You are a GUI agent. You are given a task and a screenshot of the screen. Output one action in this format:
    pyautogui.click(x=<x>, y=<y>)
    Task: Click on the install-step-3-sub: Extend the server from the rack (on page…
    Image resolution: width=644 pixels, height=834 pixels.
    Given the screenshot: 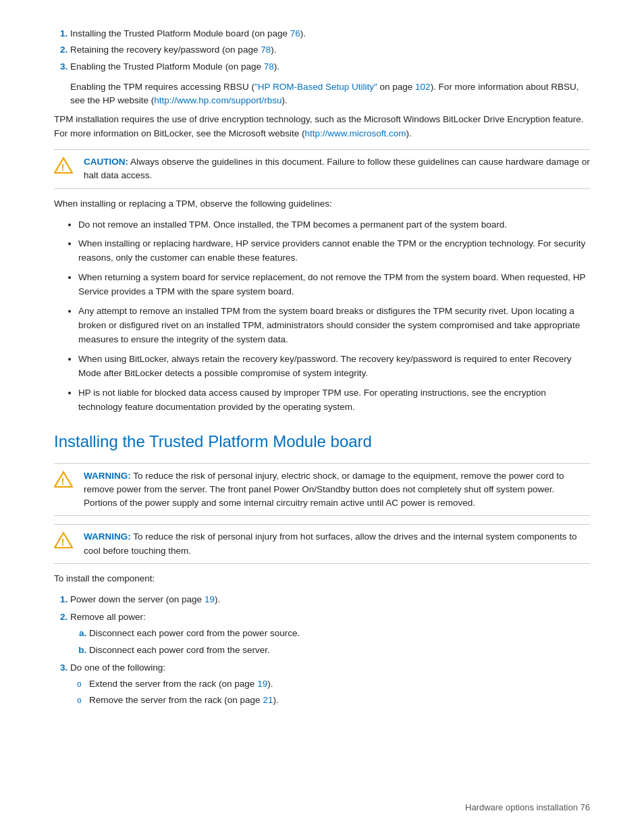 What is the action you would take?
    pyautogui.click(x=330, y=693)
    